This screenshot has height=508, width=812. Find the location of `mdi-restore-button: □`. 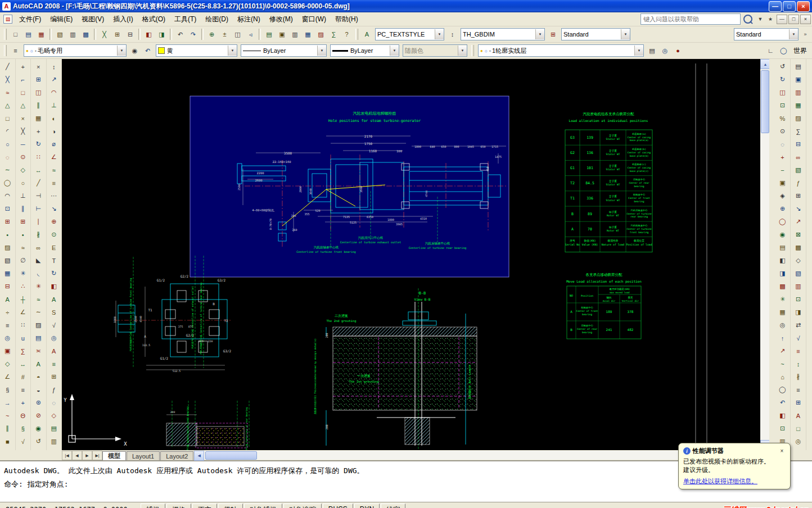

mdi-restore-button: □ is located at coordinates (794, 19).